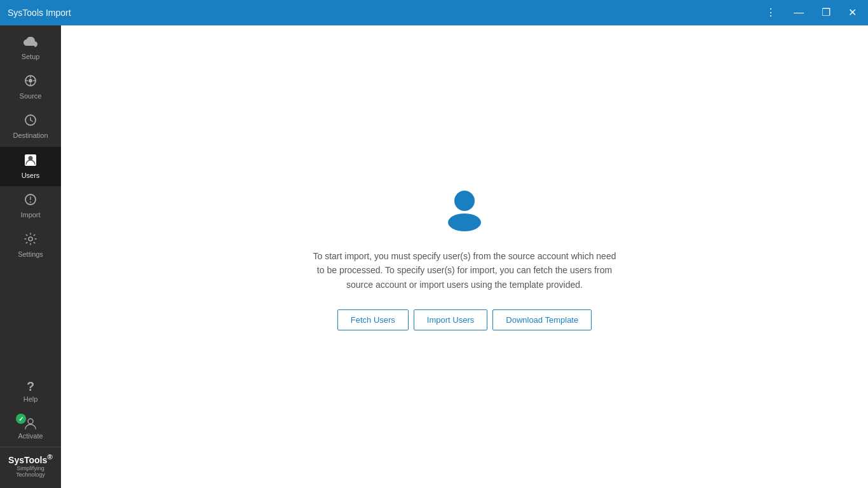  Describe the element at coordinates (31, 399) in the screenshot. I see `sidebar-item-help-label: Help` at that location.